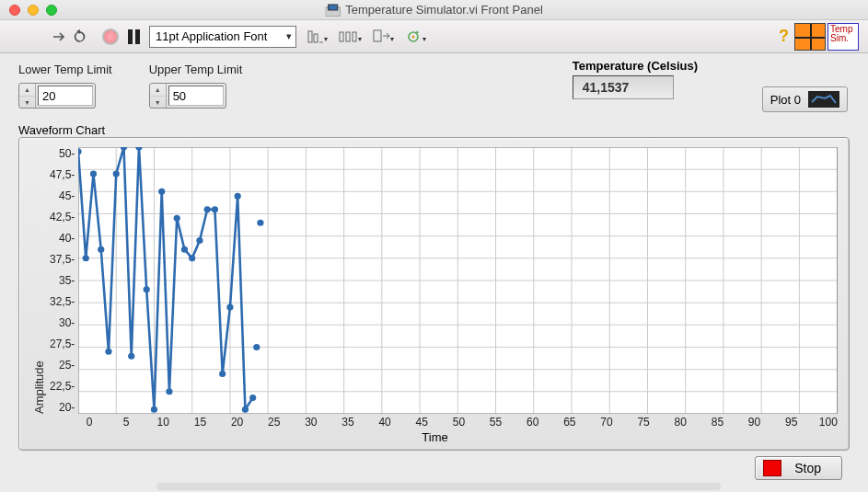  Describe the element at coordinates (63, 196) in the screenshot. I see `y-tick: 45-` at that location.